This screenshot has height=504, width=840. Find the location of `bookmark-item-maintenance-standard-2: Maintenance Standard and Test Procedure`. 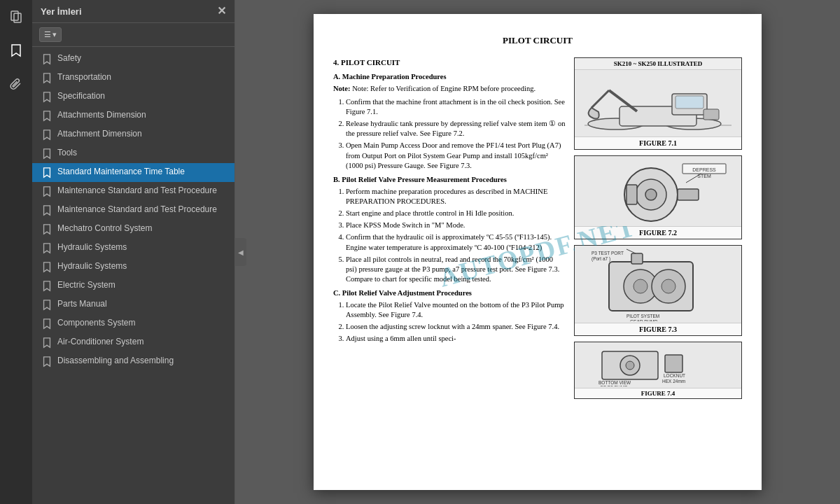

bookmark-item-maintenance-standard-2: Maintenance Standard and Test Procedure is located at coordinates (133, 210).